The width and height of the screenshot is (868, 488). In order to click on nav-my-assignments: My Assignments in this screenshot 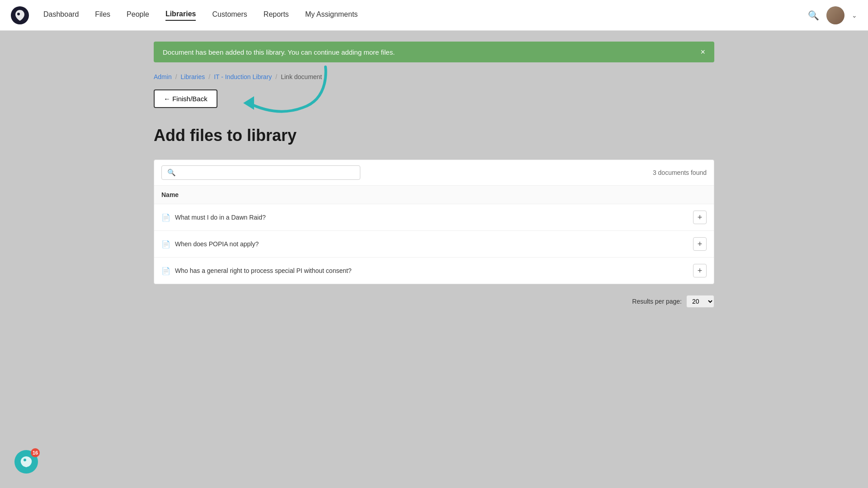, I will do `click(331, 15)`.